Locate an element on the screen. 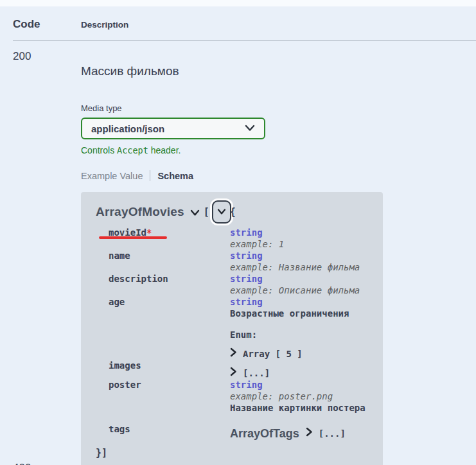 The width and height of the screenshot is (476, 465). media-type-label: Media type is located at coordinates (272, 109).